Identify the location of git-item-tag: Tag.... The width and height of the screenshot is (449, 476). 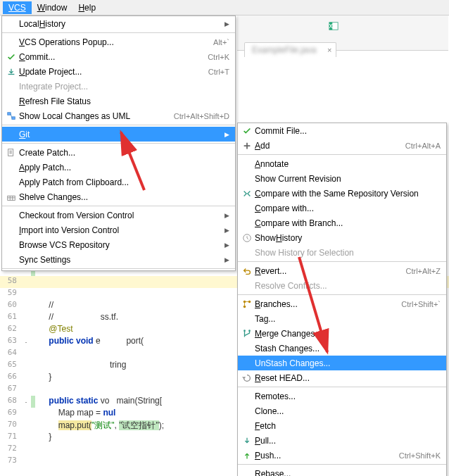
(342, 318).